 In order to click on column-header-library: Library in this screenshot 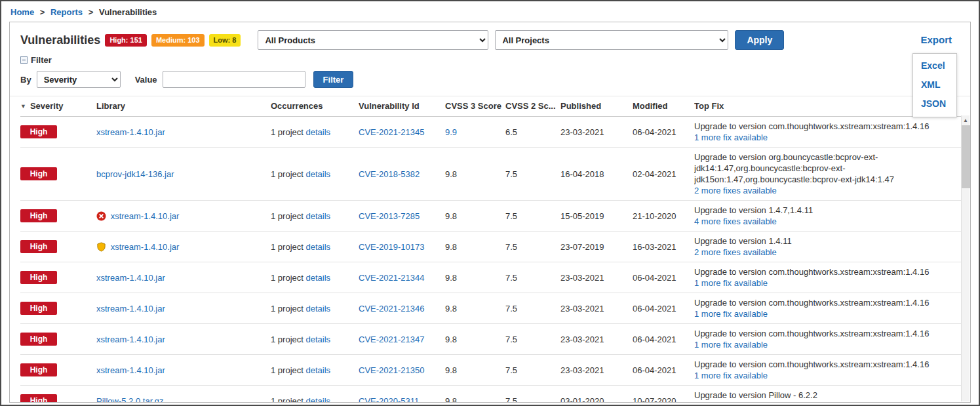, I will do `click(184, 106)`.